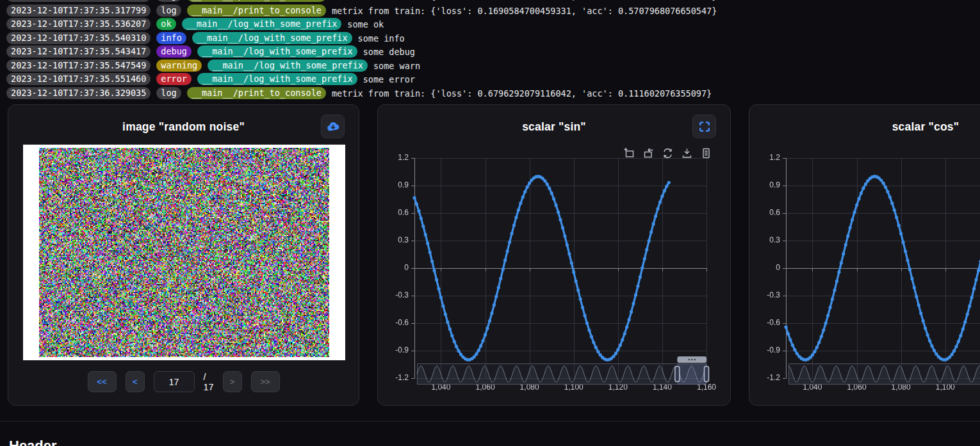 Image resolution: width=980 pixels, height=446 pixels. I want to click on log-level-badge: warning, so click(179, 65).